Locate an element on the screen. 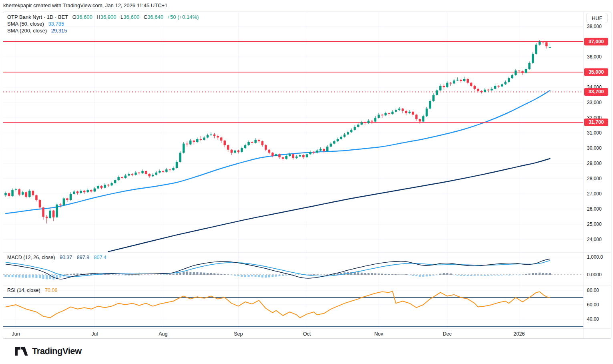 The image size is (613, 364). rsi-legend-row: RSI (14, close) 70.06 is located at coordinates (32, 290).